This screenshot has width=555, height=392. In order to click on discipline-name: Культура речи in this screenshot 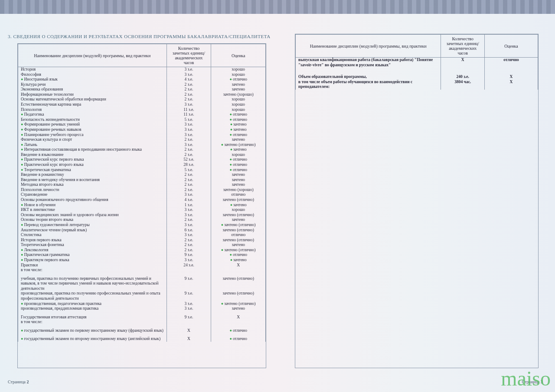, I will do `click(93, 85)`.